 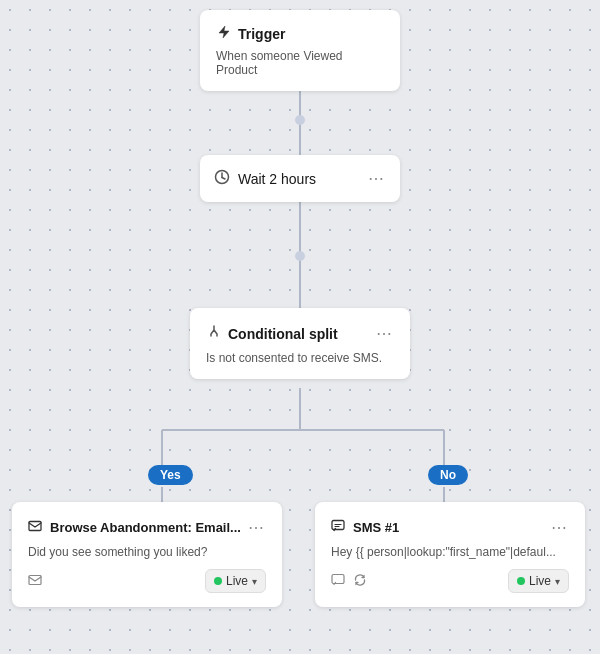 I want to click on split-card: Conditional split ⋯ Is not consented to …, so click(x=300, y=344).